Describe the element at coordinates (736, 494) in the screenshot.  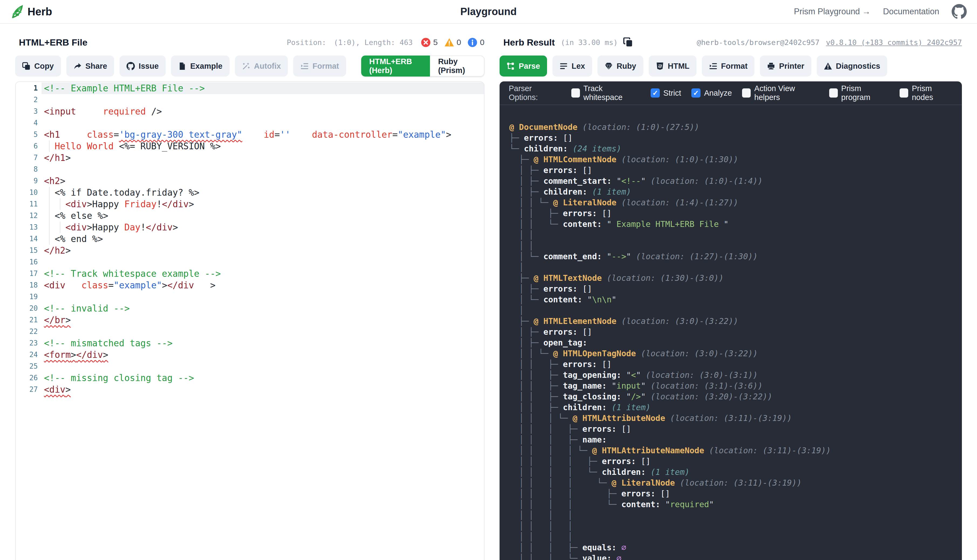
I see `ast-tree-line: │ │ │ │ ├─ errors: []` at that location.